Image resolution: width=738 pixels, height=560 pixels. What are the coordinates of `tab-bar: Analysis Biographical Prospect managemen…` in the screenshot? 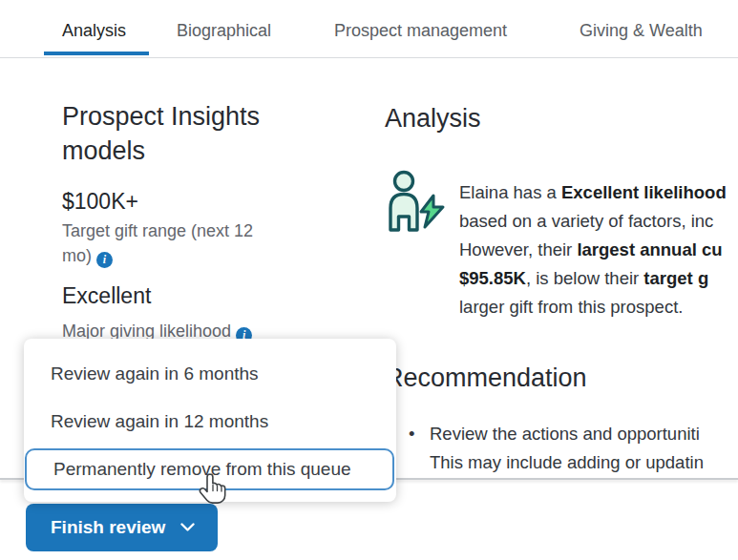 It's located at (369, 29).